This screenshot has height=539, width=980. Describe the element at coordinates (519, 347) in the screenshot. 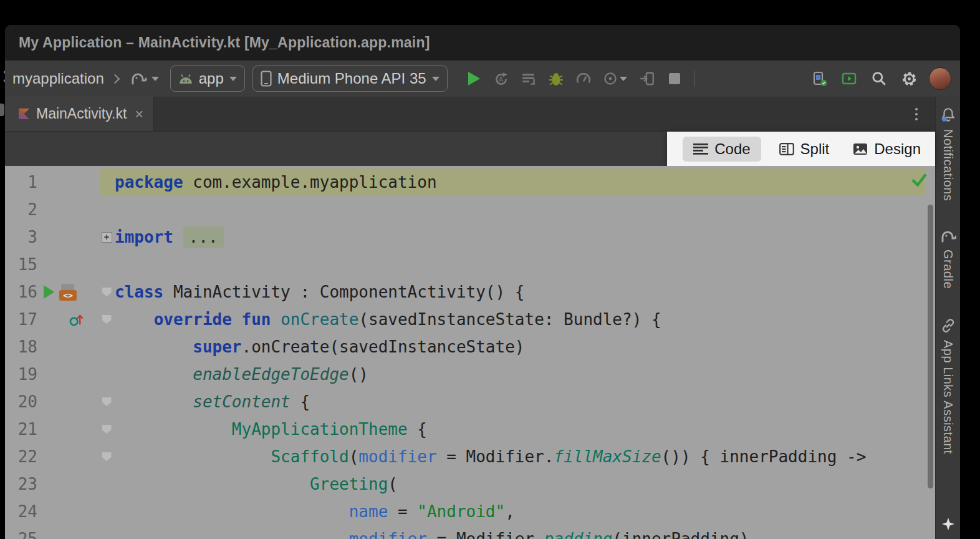

I see `code-text: super.onCreate(savedInstanceState)` at that location.